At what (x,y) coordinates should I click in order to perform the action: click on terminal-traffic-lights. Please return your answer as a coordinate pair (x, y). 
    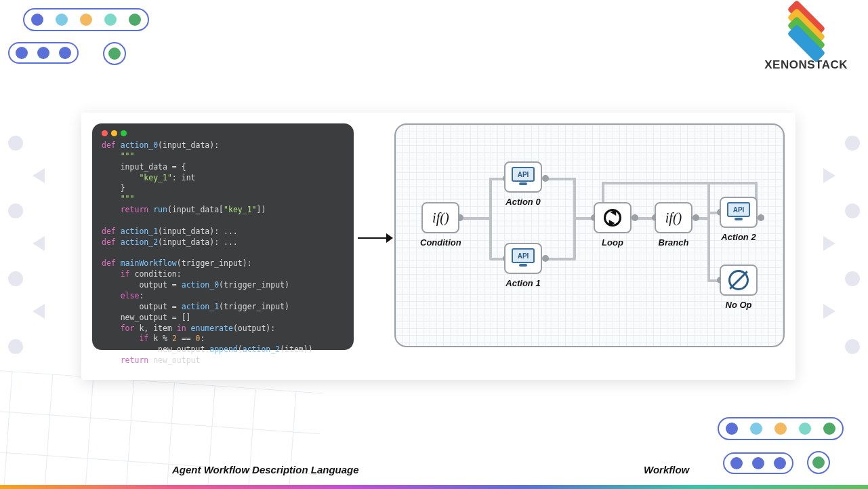
    Looking at the image, I should click on (223, 133).